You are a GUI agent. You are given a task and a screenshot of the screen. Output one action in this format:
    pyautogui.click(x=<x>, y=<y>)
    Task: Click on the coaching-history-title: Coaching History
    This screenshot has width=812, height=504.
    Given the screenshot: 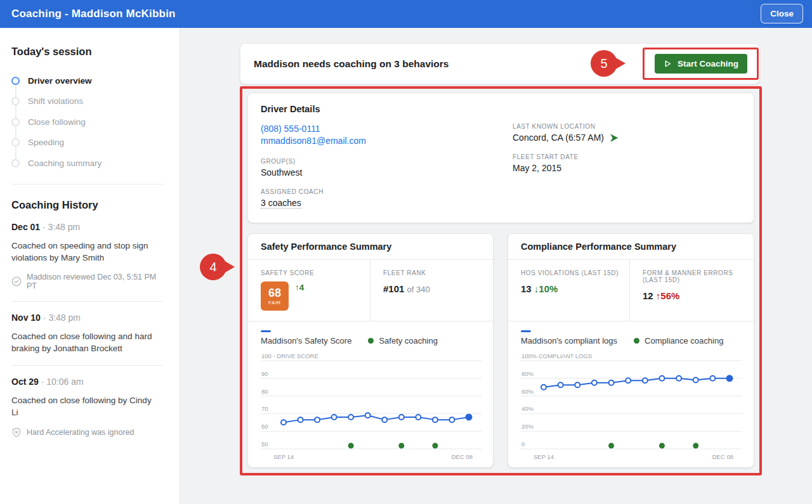 What is the action you would take?
    pyautogui.click(x=89, y=205)
    